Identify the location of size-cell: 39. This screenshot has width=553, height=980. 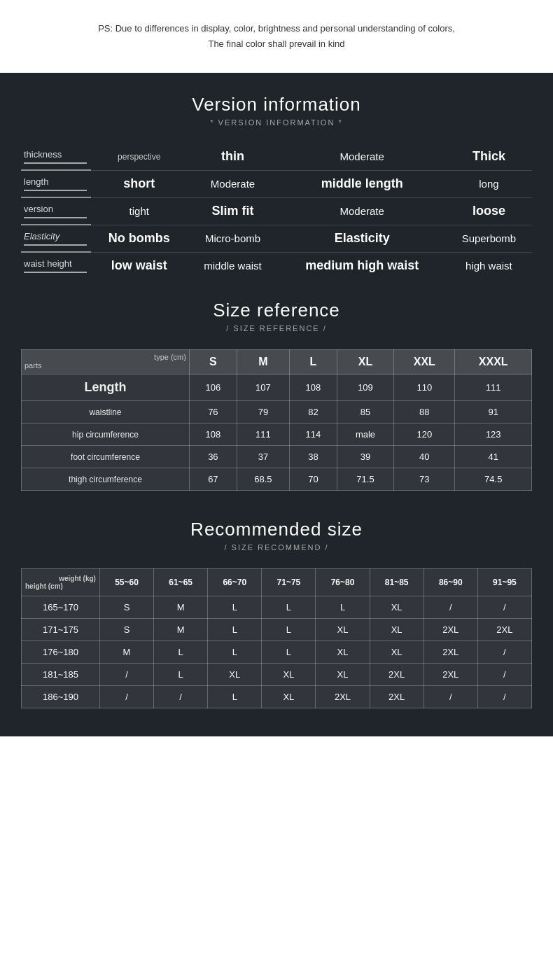
(365, 457).